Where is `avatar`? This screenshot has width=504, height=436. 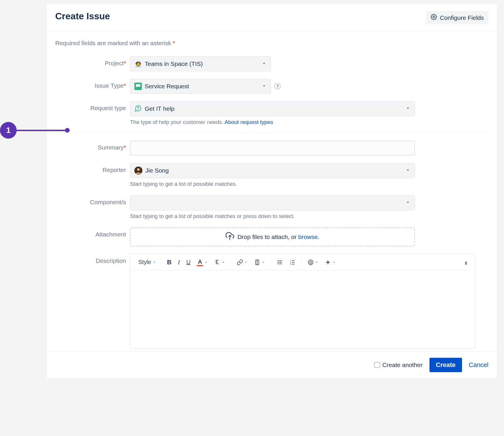 avatar is located at coordinates (138, 171).